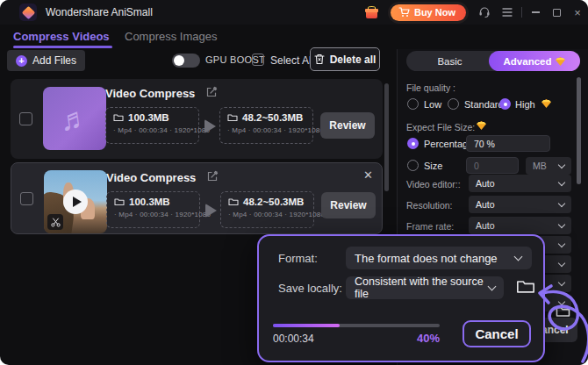  I want to click on size-label: Size, so click(434, 166).